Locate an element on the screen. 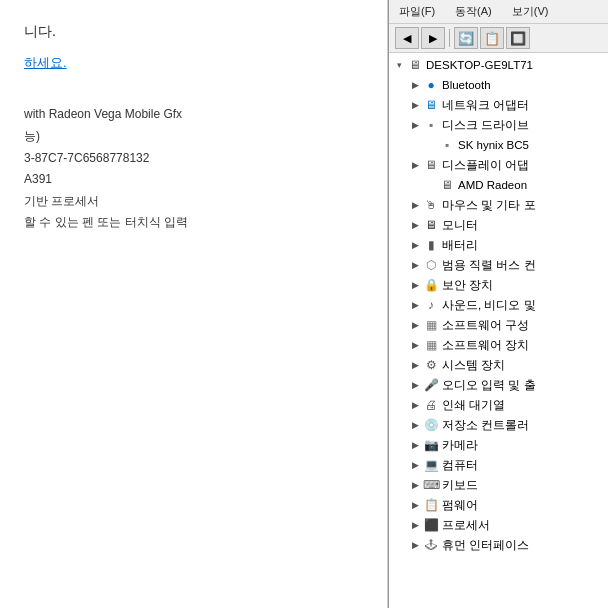 The image size is (608, 608). back-icon: ◀ is located at coordinates (407, 38).